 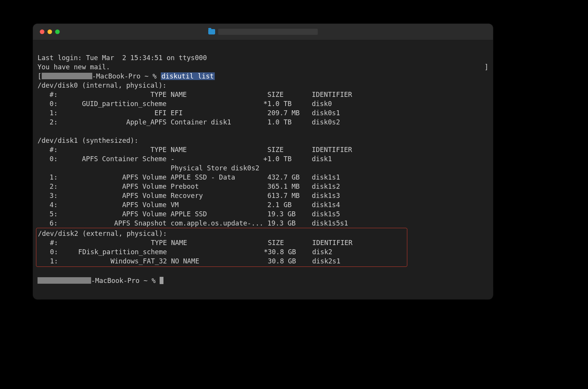 What do you see at coordinates (189, 177) in the screenshot?
I see `disk1-row-1: 1: APFS Volume APPLE SSD - Data 432.7 GB…` at bounding box center [189, 177].